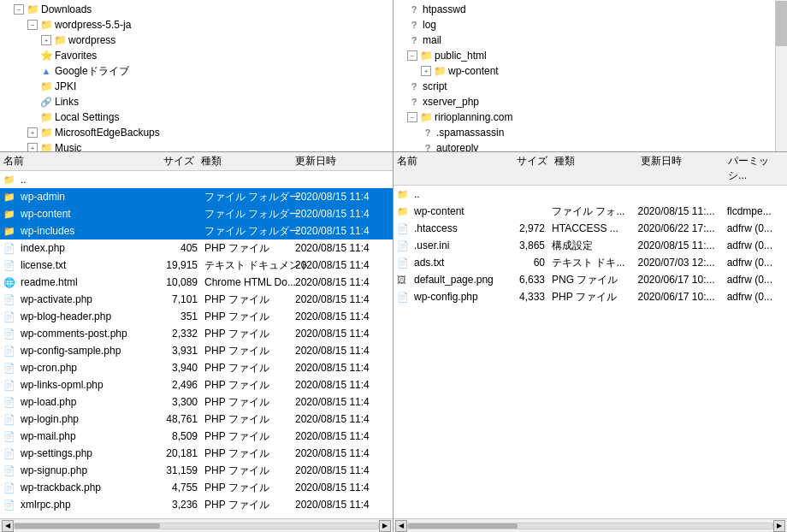 This screenshot has height=532, width=787. What do you see at coordinates (197, 248) in the screenshot?
I see `table-row: 📄 index.php 405 PHP ファイル 2020/08/15 11:4` at bounding box center [197, 248].